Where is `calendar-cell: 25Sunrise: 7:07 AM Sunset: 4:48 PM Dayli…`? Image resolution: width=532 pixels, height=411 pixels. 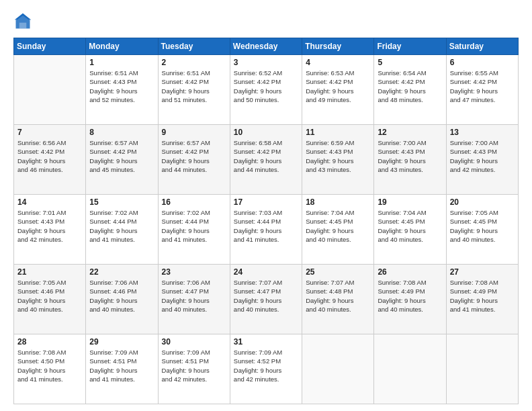
calendar-cell: 25Sunrise: 7:07 AM Sunset: 4:48 PM Dayli… is located at coordinates (339, 300).